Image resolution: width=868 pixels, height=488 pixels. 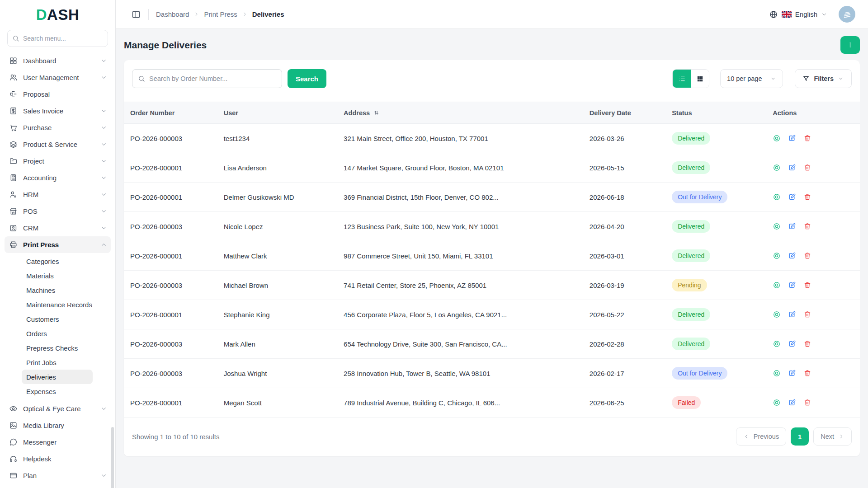 What do you see at coordinates (58, 13) in the screenshot?
I see `app-logo: DASH` at bounding box center [58, 13].